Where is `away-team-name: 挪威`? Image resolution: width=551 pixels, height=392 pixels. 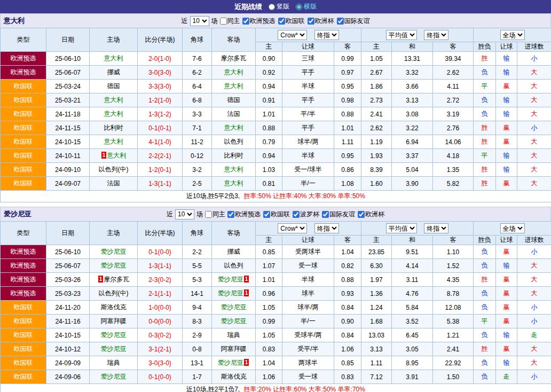
away-team-name: 挪威 is located at coordinates (234, 252).